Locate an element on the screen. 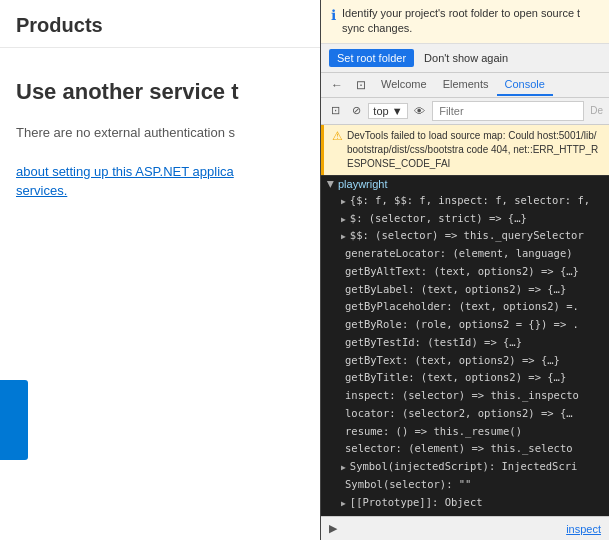 The width and height of the screenshot is (609, 540). error-text: DevTools failed to load source map: Coul… is located at coordinates (474, 150).